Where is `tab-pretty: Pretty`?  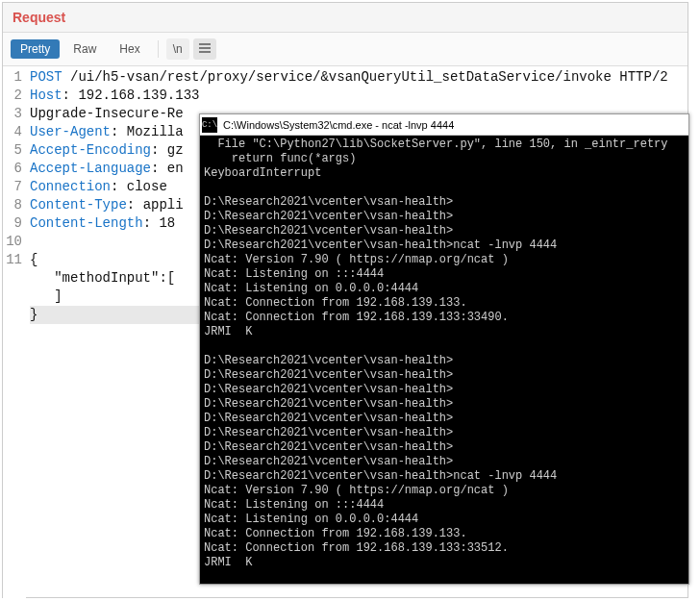 tab-pretty: Pretty is located at coordinates (35, 49).